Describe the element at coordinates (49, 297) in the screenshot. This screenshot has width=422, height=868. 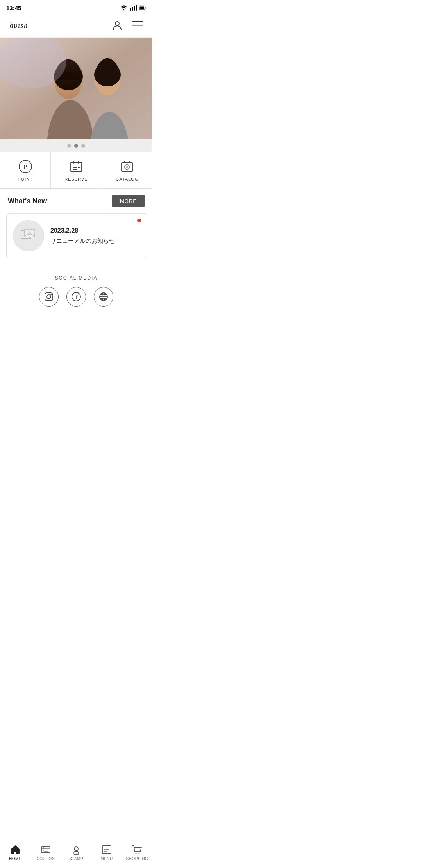
I see `instagram-icon` at that location.